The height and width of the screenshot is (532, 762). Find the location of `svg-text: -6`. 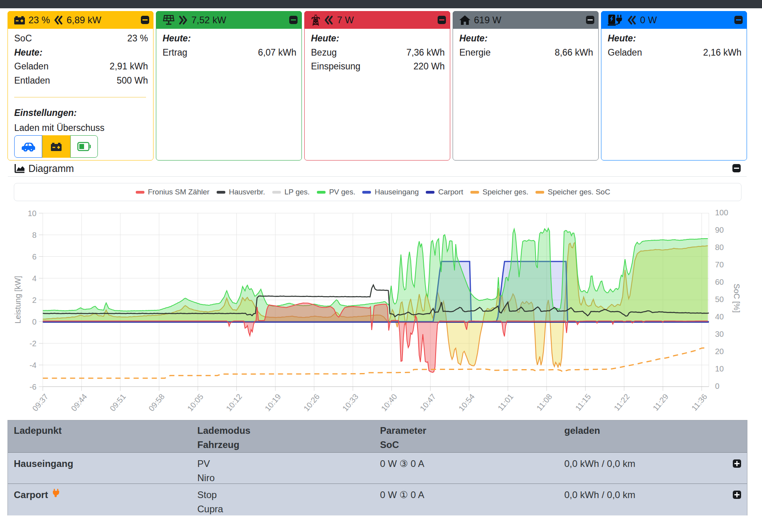

svg-text: -6 is located at coordinates (33, 387).